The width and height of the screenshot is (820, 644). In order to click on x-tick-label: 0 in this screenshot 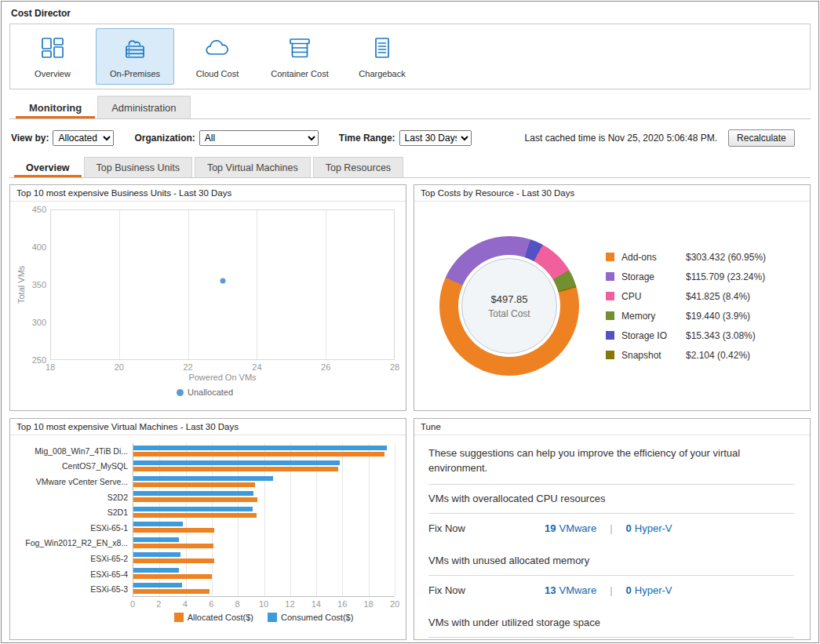, I will do `click(133, 604)`.